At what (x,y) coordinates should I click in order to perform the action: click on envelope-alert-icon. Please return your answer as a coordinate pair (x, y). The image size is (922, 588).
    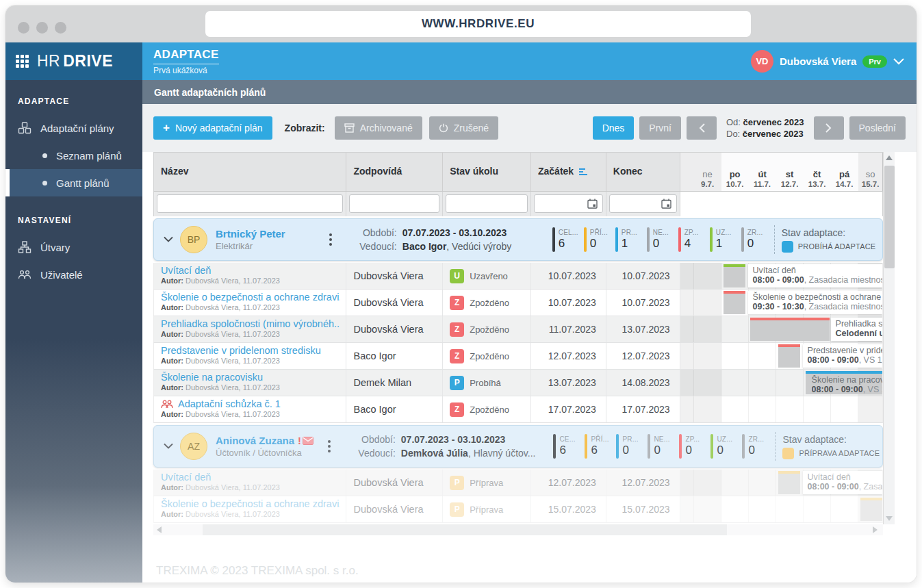
    Looking at the image, I should click on (308, 441).